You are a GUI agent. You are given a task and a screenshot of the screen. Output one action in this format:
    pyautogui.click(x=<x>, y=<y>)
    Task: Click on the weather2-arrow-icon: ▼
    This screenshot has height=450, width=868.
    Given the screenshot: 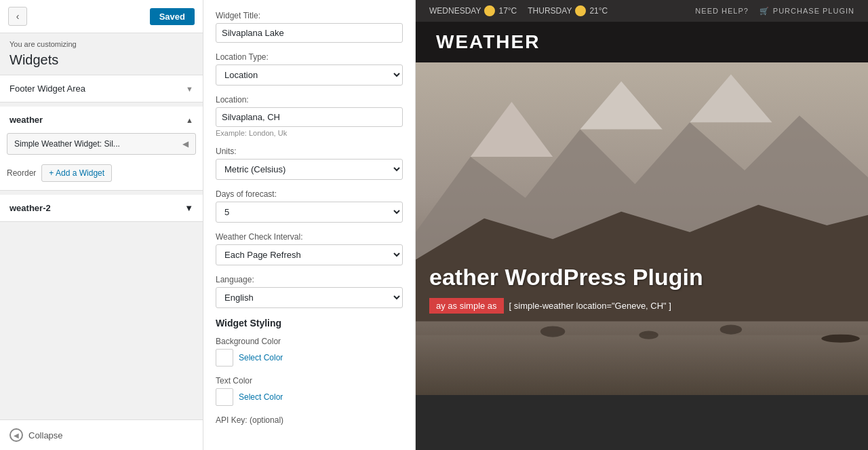 What is the action you would take?
    pyautogui.click(x=189, y=208)
    